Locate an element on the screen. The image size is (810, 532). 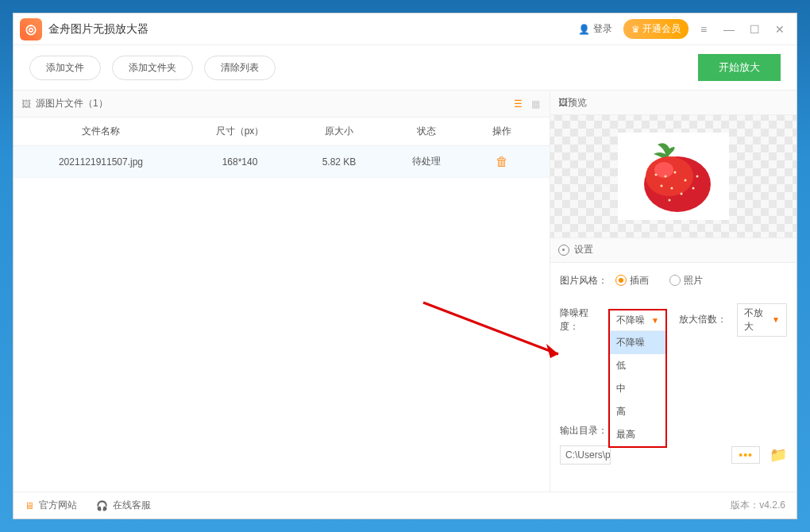
version-label: 版本：v4.2.6 is located at coordinates (758, 505).